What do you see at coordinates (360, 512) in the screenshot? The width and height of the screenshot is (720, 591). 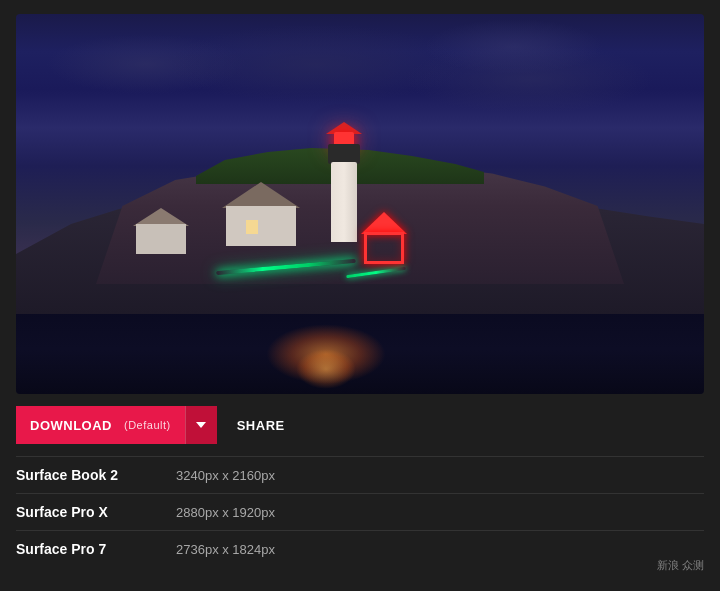 I see `download-option-row: Surface Pro X 2880px x 1920px` at bounding box center [360, 512].